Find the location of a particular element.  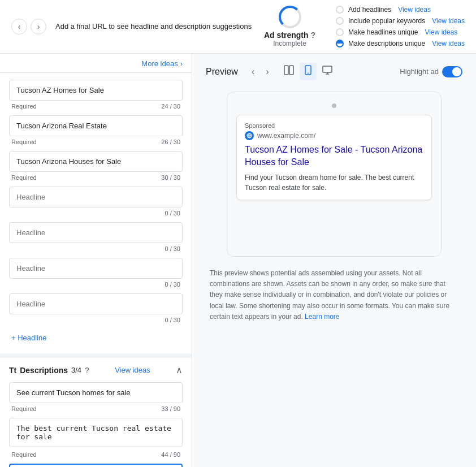

ad-strength-label: Ad strength ? is located at coordinates (289, 35).